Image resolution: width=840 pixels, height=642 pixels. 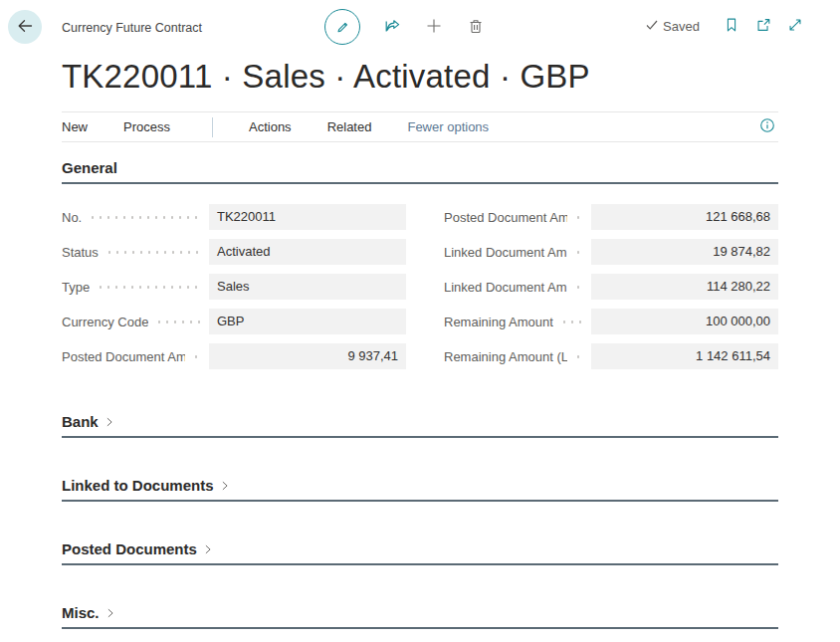 I want to click on back-arrow-icon, so click(x=25, y=28).